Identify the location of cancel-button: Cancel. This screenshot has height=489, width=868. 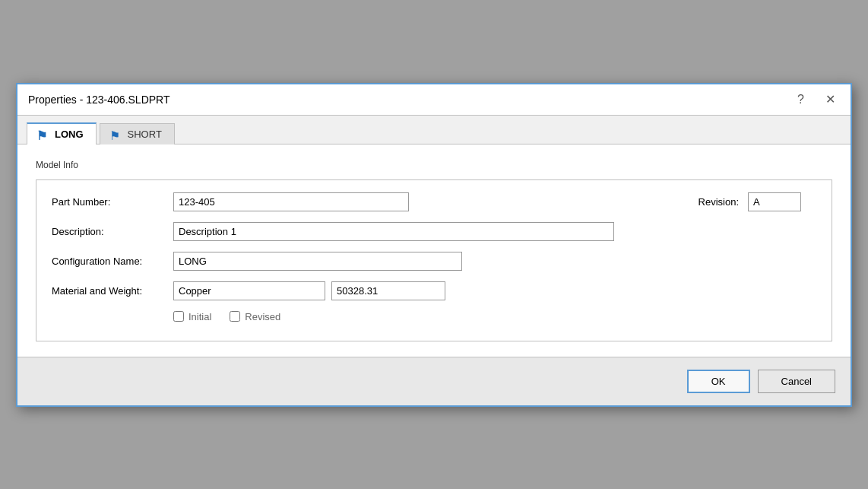
(797, 382).